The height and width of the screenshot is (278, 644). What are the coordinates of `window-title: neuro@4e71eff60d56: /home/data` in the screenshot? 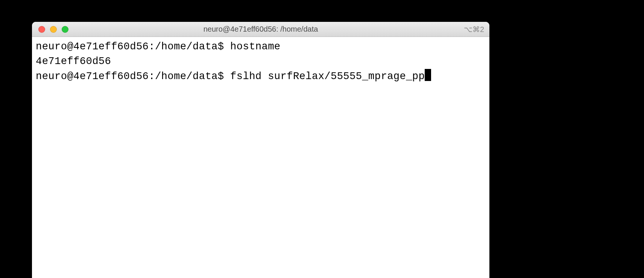 It's located at (261, 29).